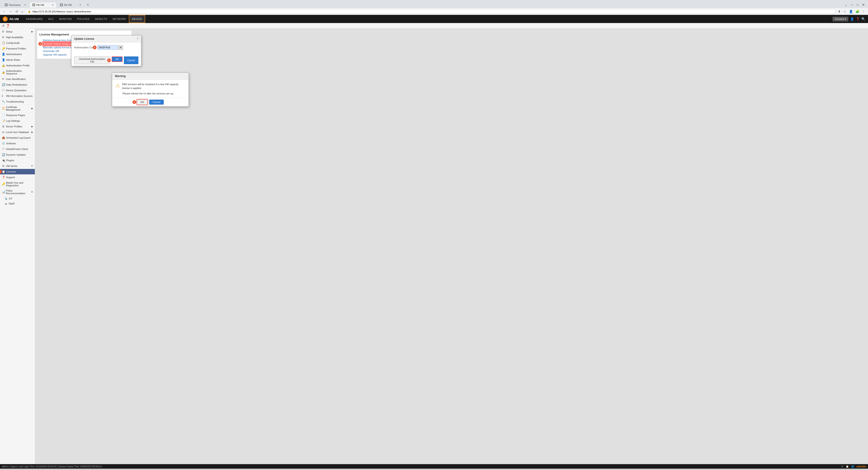 The height and width of the screenshot is (470, 868). What do you see at coordinates (3, 26) in the screenshot?
I see `toolbar-reload-btn: ↺` at bounding box center [3, 26].